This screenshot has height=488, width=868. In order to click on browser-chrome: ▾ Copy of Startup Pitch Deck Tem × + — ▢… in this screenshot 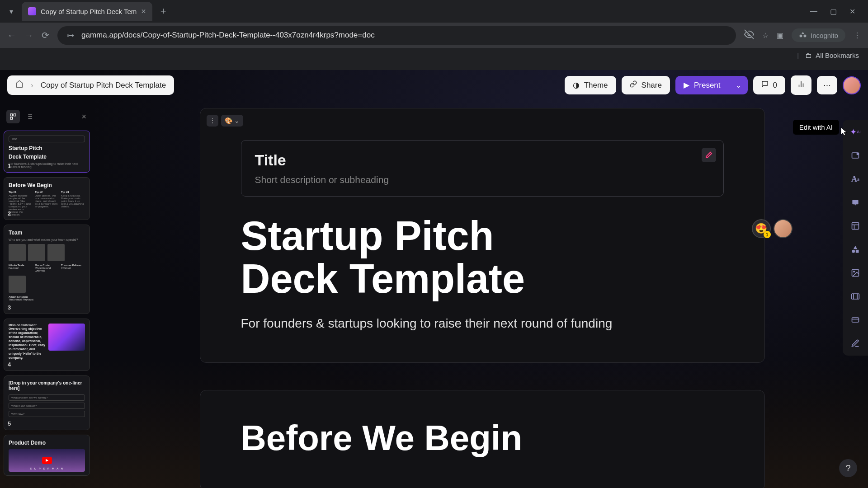, I will do `click(434, 35)`.